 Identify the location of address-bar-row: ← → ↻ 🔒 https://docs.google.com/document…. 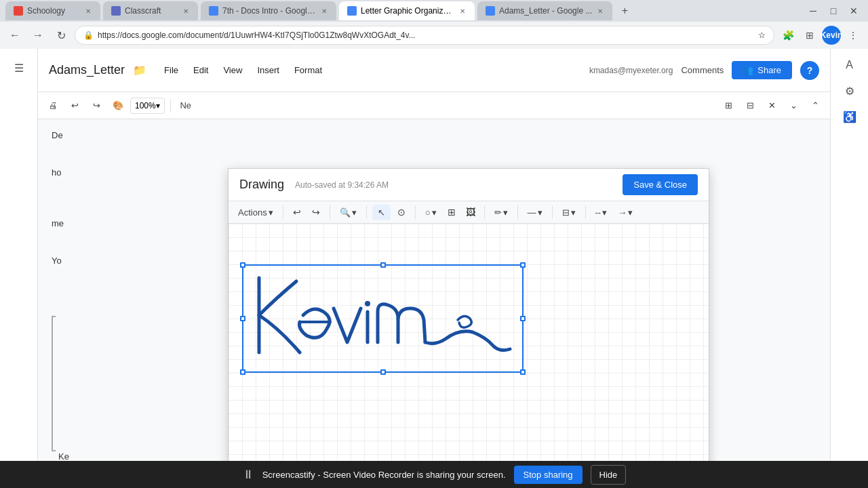
(434, 35).